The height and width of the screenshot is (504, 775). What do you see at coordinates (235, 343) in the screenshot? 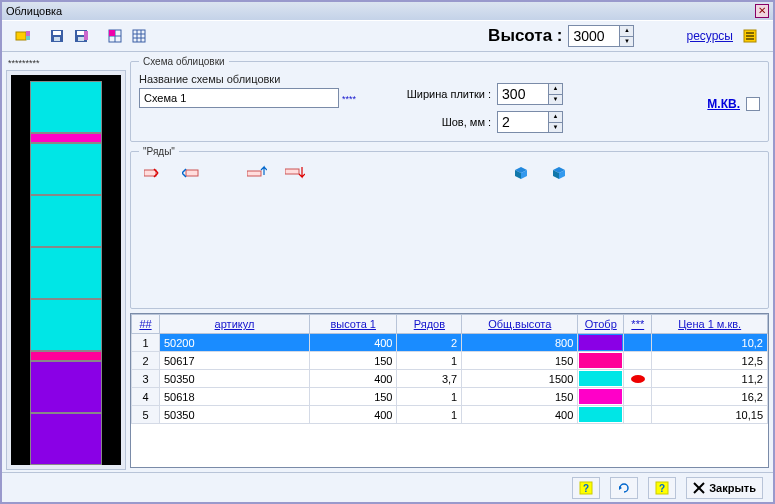
I see `cell-article: 50200` at bounding box center [235, 343].